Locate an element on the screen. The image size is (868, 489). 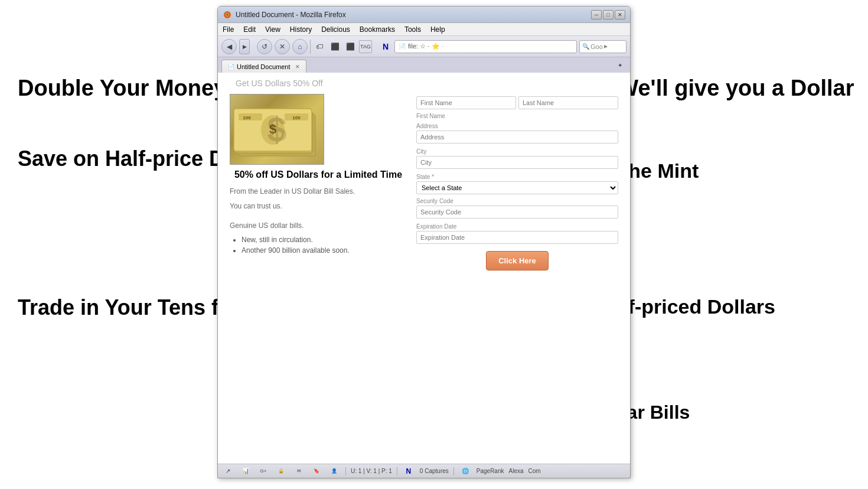
status-icon-1: ↗ is located at coordinates (228, 471).